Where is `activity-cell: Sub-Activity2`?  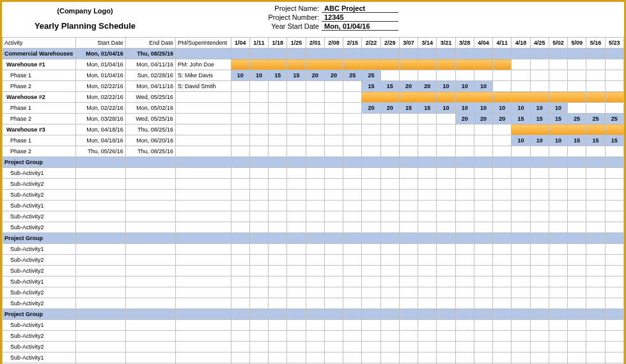
activity-cell: Sub-Activity2 is located at coordinates (40, 261).